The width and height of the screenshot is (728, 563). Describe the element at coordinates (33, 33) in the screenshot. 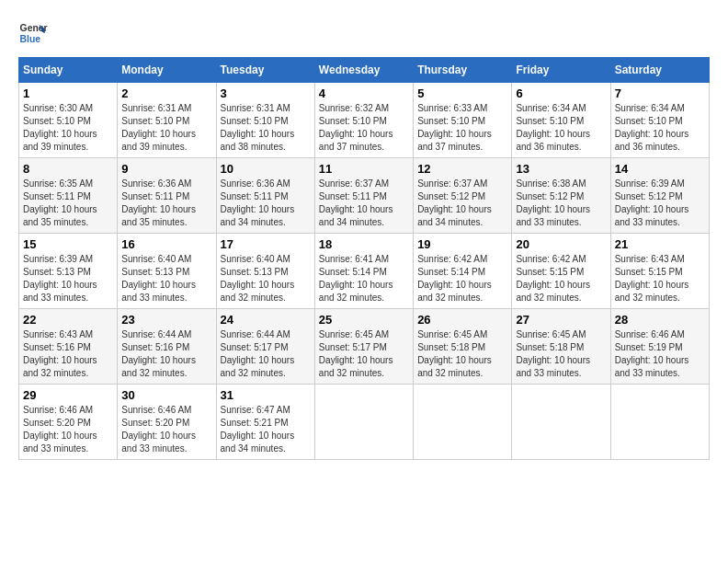

I see `logo-icon: General Blue` at that location.